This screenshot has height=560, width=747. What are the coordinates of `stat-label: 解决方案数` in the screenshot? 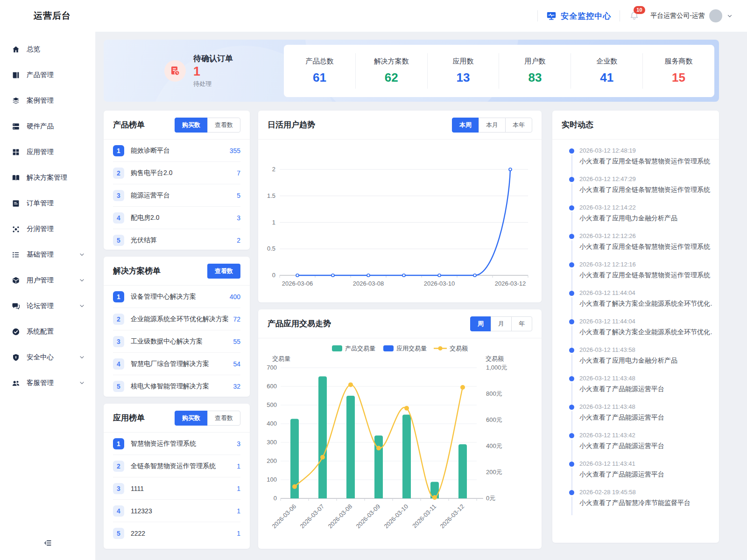 It's located at (391, 62).